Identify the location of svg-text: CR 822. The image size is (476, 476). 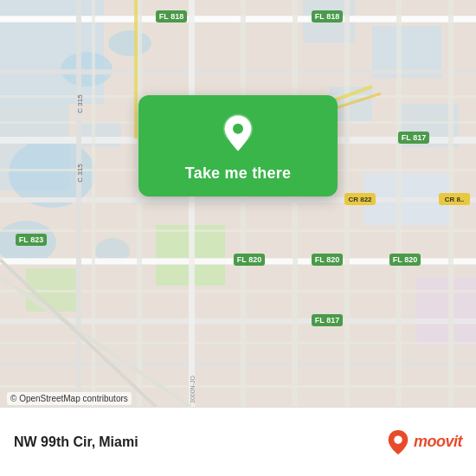
(360, 199).